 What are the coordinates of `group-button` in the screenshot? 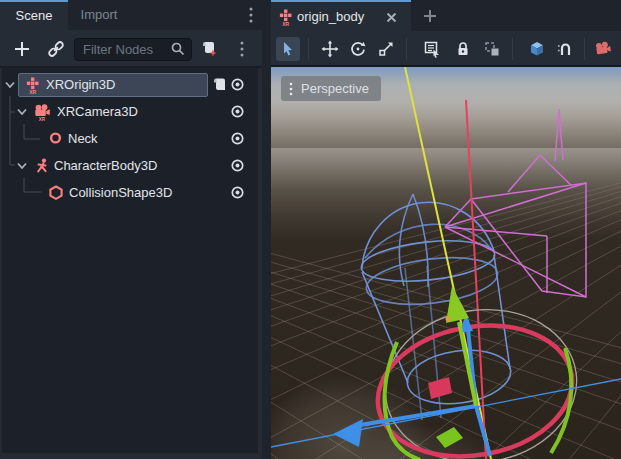 It's located at (492, 49).